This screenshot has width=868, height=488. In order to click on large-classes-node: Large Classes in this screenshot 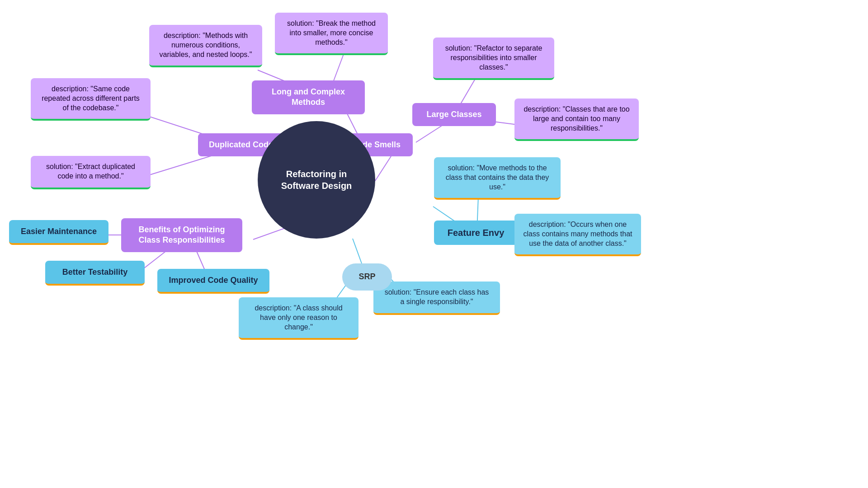, I will do `click(454, 115)`.